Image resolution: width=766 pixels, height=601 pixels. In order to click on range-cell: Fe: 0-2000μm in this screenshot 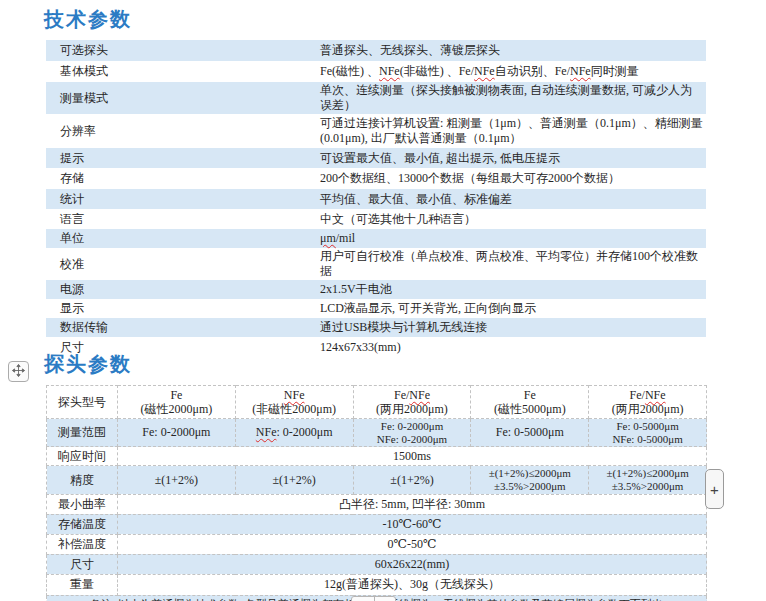, I will do `click(177, 433)`.